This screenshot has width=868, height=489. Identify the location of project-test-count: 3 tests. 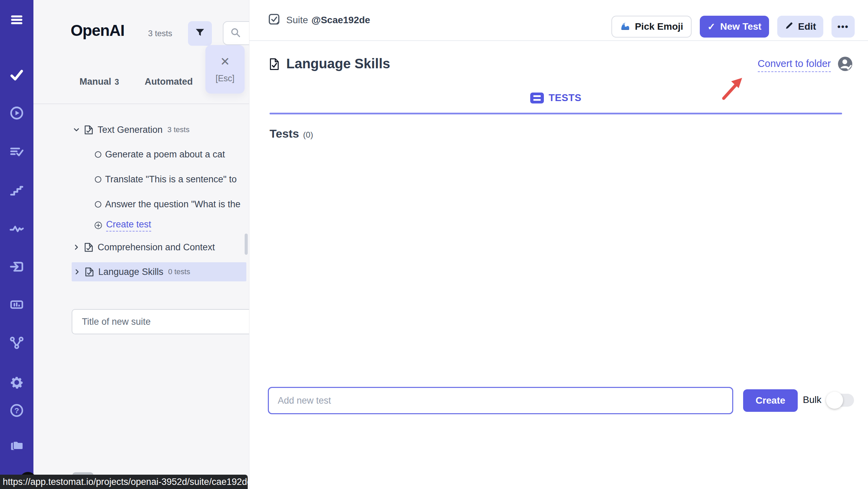
(160, 33).